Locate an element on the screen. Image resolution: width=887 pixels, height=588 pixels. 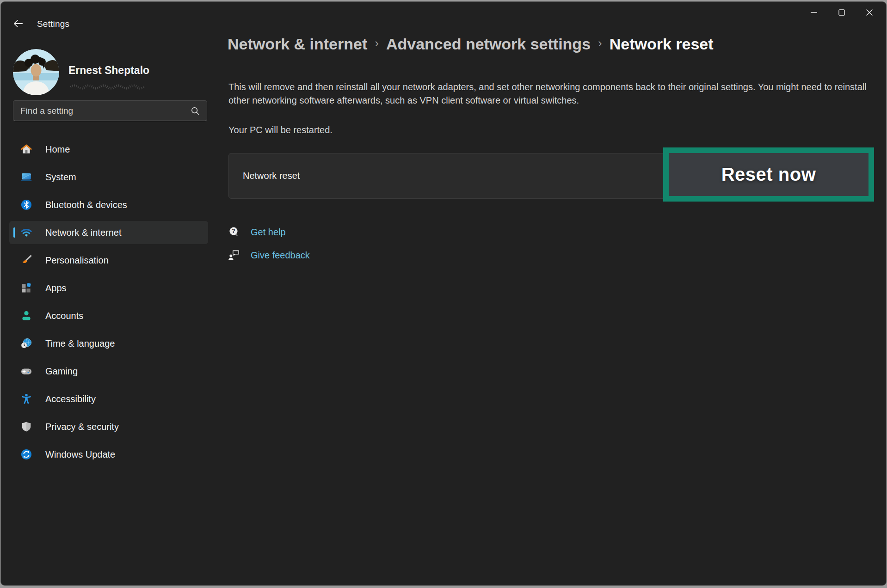
minimize-icon is located at coordinates (814, 12).